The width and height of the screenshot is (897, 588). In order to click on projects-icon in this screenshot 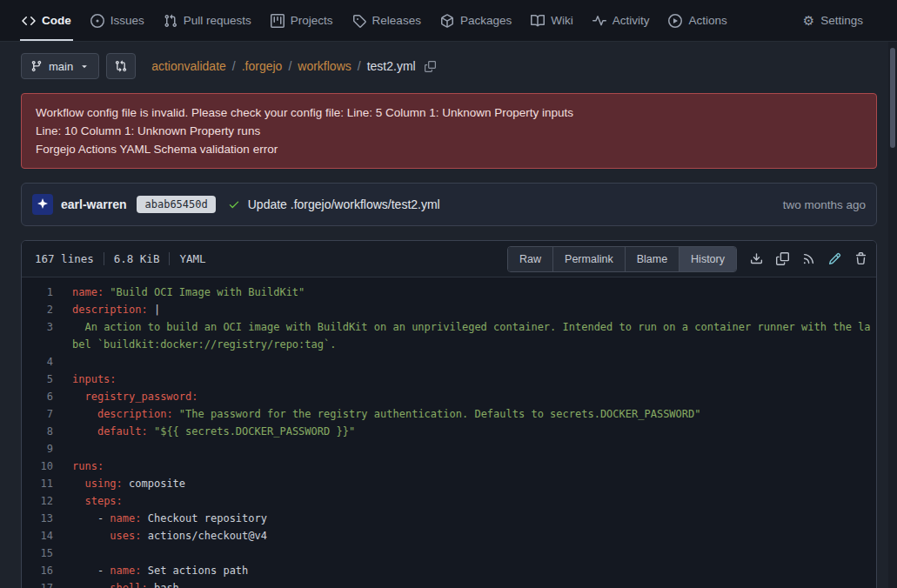, I will do `click(278, 21)`.